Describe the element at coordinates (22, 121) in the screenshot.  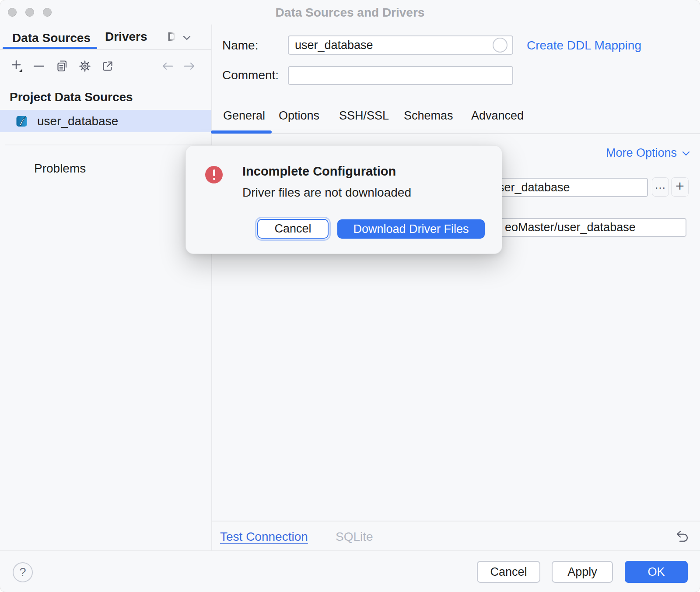
I see `sqlite-icon` at that location.